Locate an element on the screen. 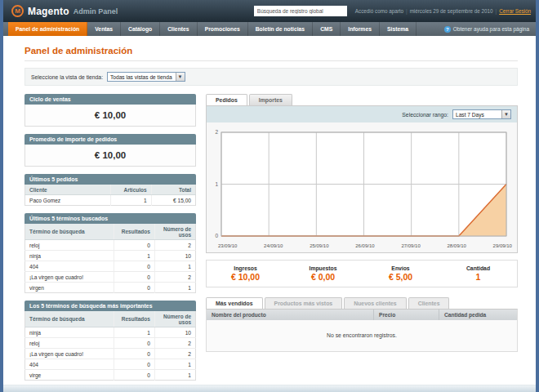 The image size is (539, 392). stat-impuestos: Impuestos € 0,00 is located at coordinates (323, 274).